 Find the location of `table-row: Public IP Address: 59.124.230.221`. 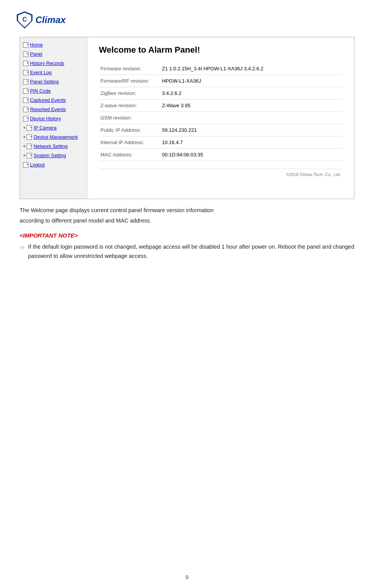

table-row: Public IP Address: 59.124.230.221 is located at coordinates (221, 130).